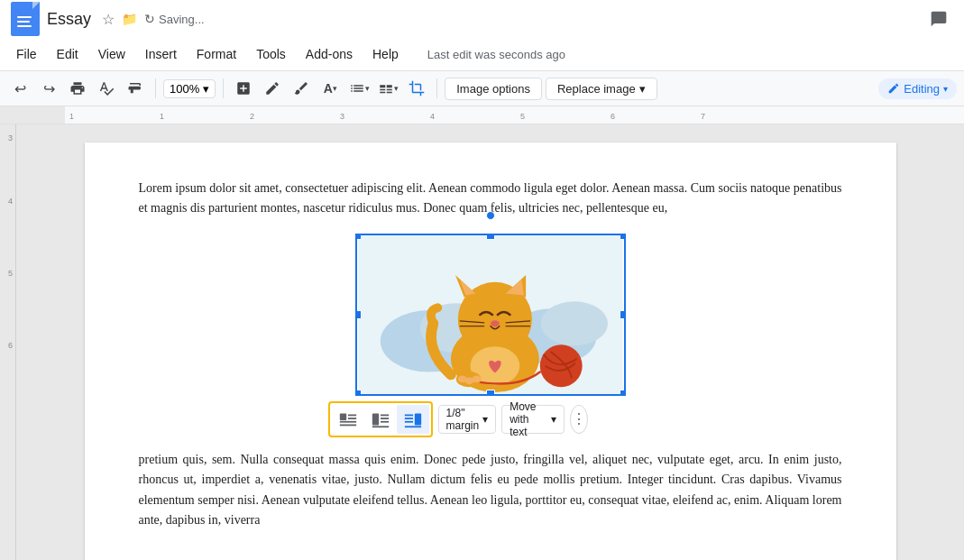 This screenshot has width=964, height=560. What do you see at coordinates (945, 88) in the screenshot?
I see `editing-arrow-icon: ▾` at bounding box center [945, 88].